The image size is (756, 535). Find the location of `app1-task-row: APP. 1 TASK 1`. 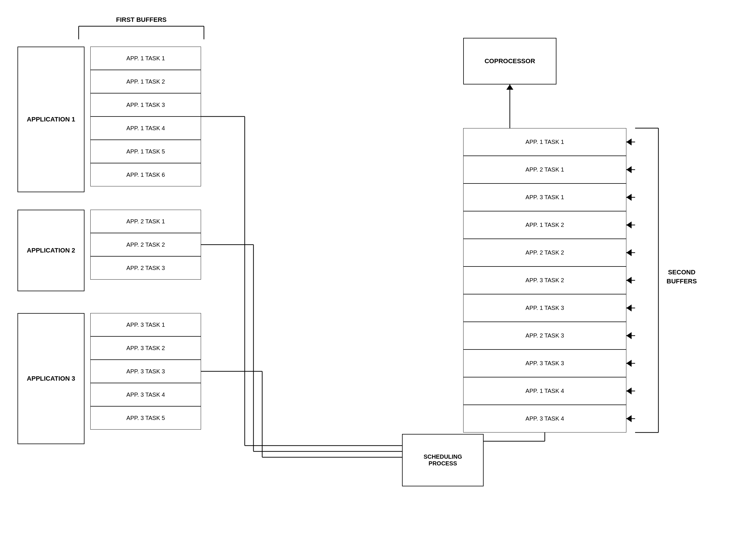

app1-task-row: APP. 1 TASK 1 is located at coordinates (146, 58).